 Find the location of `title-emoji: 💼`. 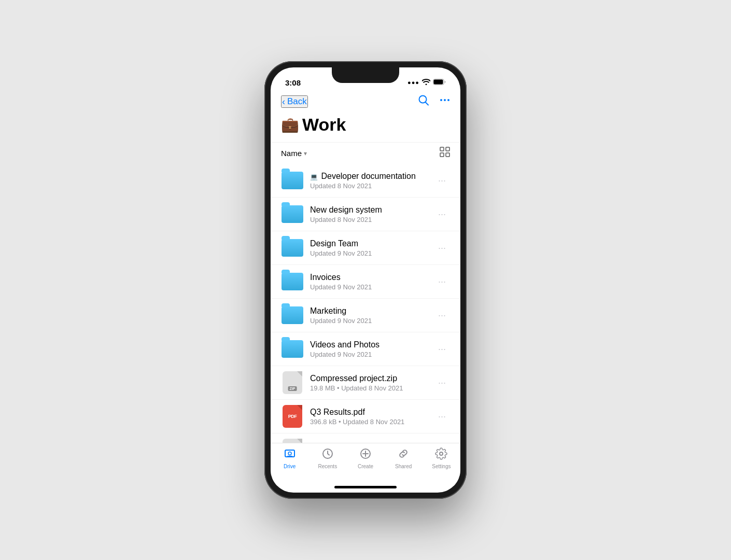

title-emoji: 💼 is located at coordinates (290, 124).